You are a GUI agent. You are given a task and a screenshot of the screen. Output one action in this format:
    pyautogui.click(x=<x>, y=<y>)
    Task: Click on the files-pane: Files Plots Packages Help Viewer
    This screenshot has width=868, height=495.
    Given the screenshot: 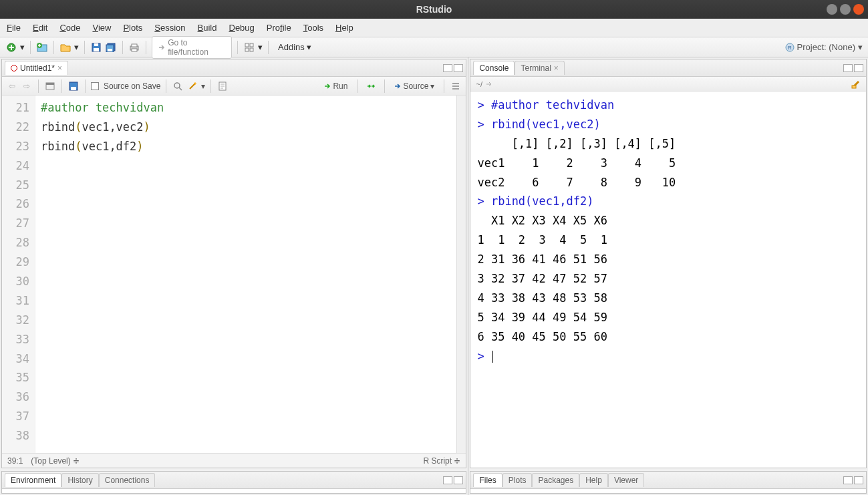 What is the action you would take?
    pyautogui.click(x=668, y=482)
    